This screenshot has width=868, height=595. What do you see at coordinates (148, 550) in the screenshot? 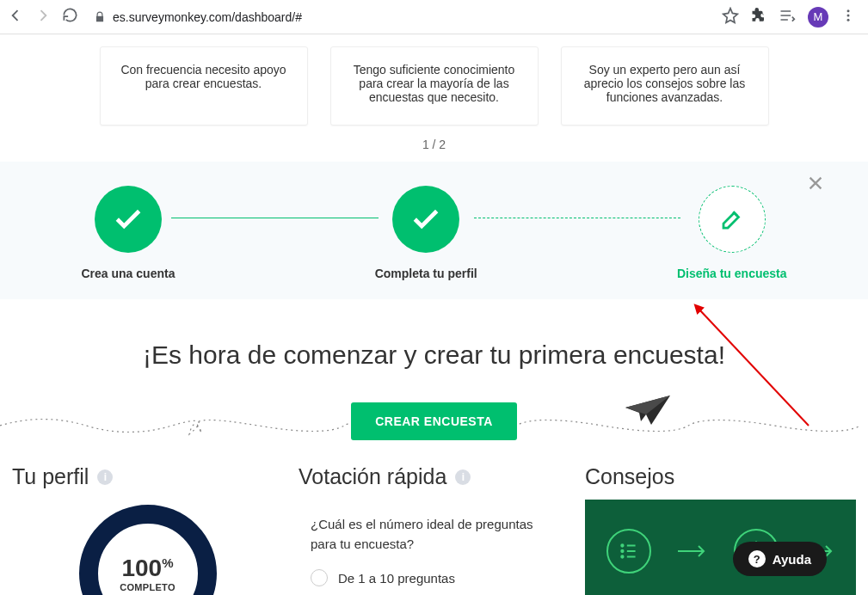
I see `profile-gauge: 100% COMPLETO` at bounding box center [148, 550].